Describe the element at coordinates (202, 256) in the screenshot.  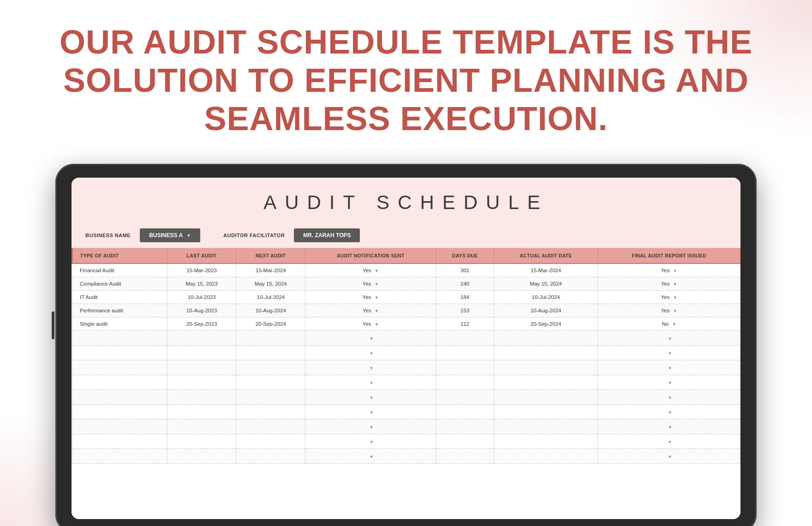
I see `col-last-audit: LAST AUDIT` at that location.